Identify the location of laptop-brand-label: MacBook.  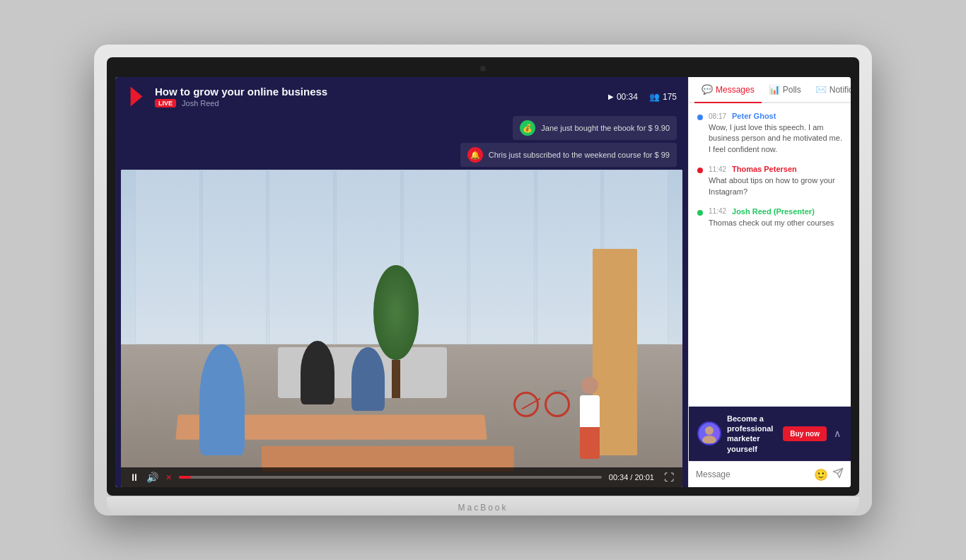
(482, 508).